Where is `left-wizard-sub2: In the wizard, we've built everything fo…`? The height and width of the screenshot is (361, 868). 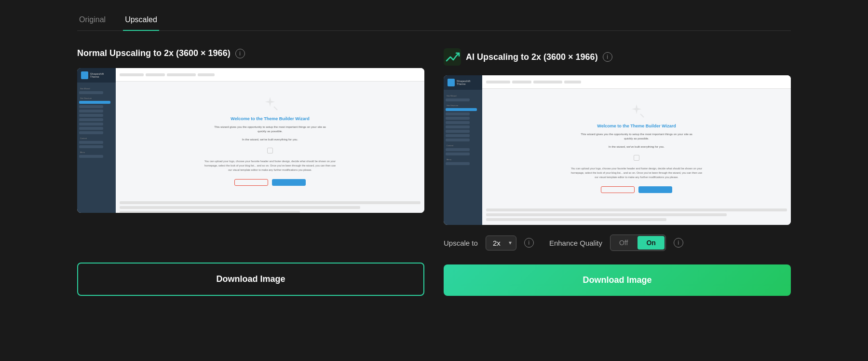 left-wizard-sub2: In the wizard, we've built everything fo… is located at coordinates (270, 140).